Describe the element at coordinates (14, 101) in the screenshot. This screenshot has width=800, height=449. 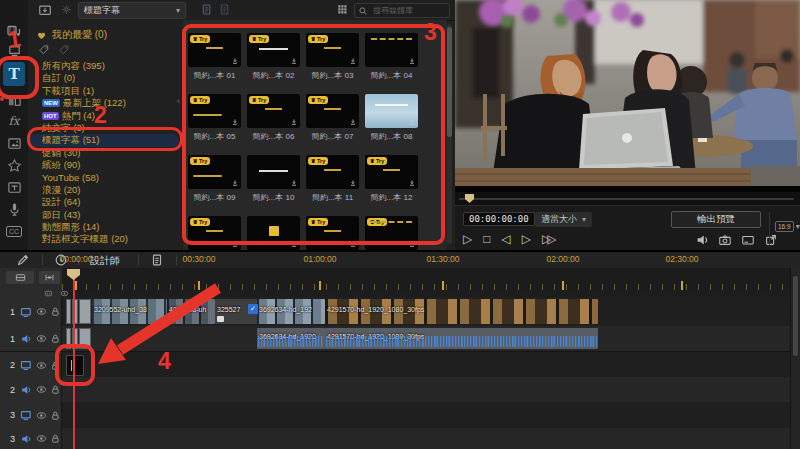
I see `transition-room-icon` at that location.